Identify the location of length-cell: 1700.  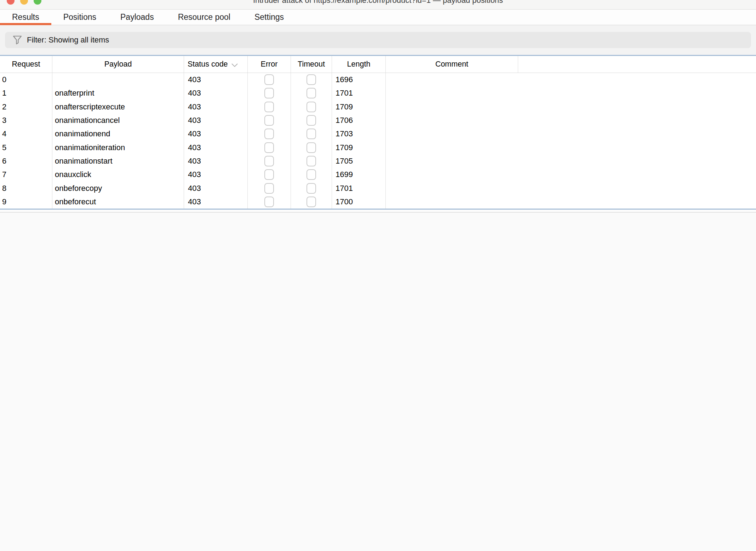
(359, 202).